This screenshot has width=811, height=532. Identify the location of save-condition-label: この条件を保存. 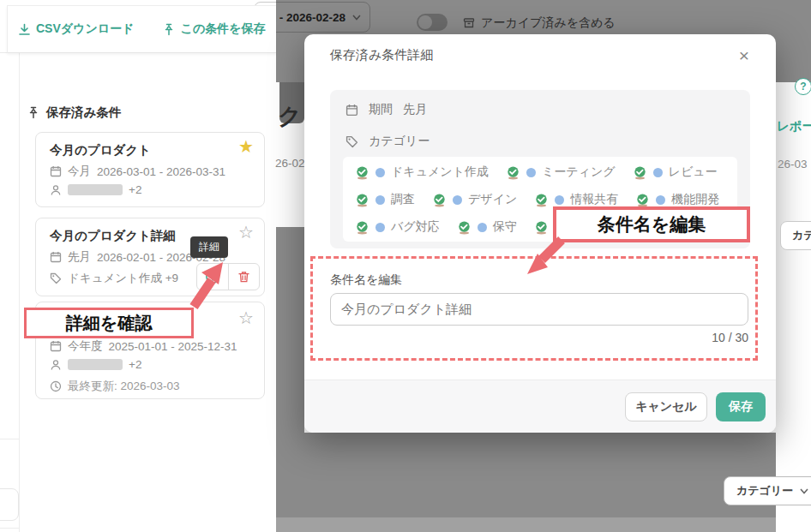
(223, 29).